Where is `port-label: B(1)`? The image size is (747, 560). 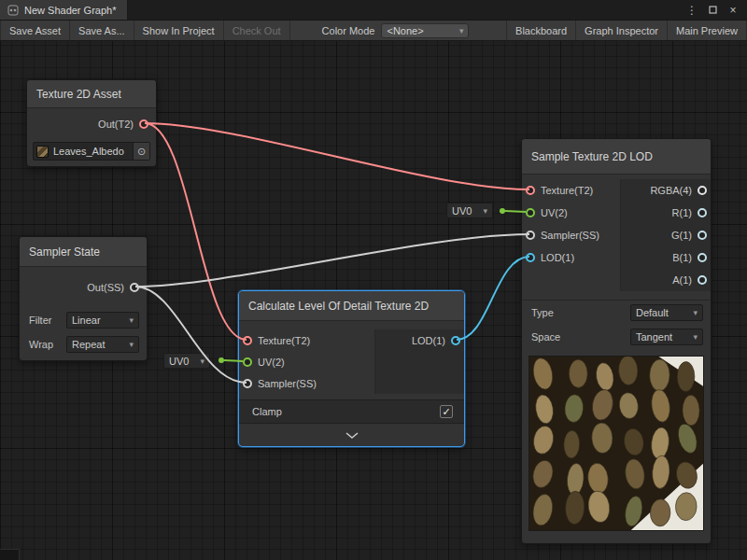 port-label: B(1) is located at coordinates (682, 258).